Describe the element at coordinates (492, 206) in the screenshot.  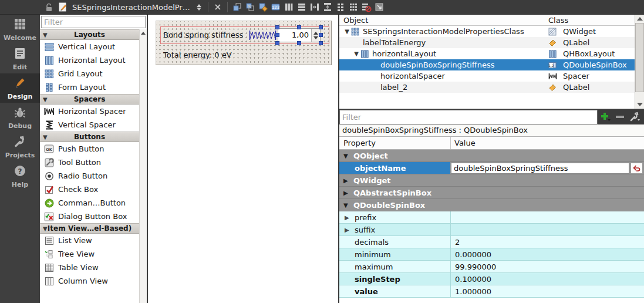
I see `group-row-qdoublespinbox: ▼ QDoubleSpinBox` at that location.